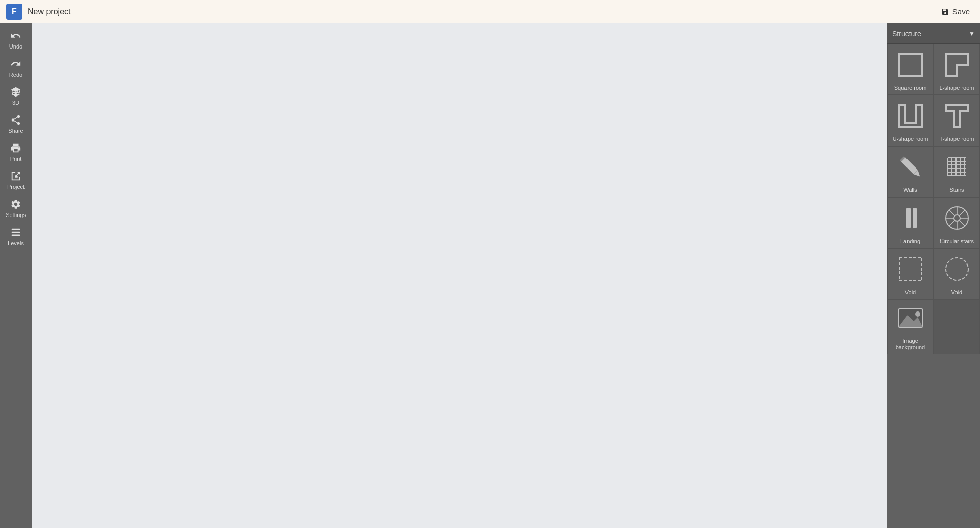 This screenshot has height=528, width=980. I want to click on right-panel: Structure ▼ Square room, so click(934, 276).